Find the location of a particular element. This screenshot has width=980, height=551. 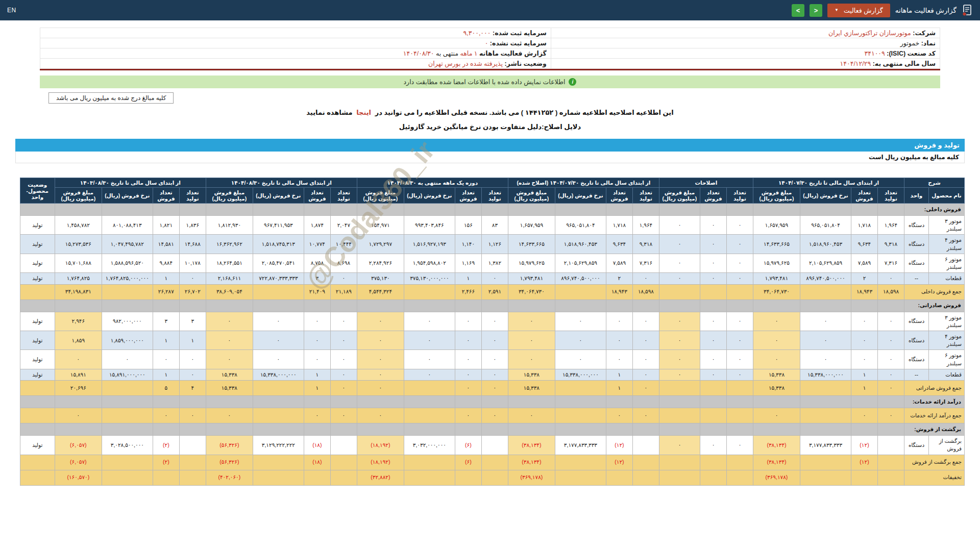

section-label-cell: فروش صادراتی: is located at coordinates (935, 306).